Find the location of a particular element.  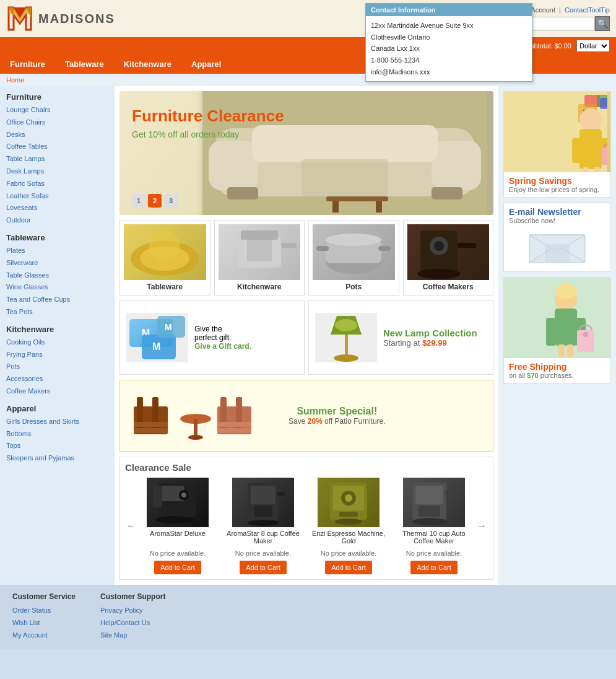

summer-special: Summer Special! Save 20% off Patio Furni… is located at coordinates (306, 416).